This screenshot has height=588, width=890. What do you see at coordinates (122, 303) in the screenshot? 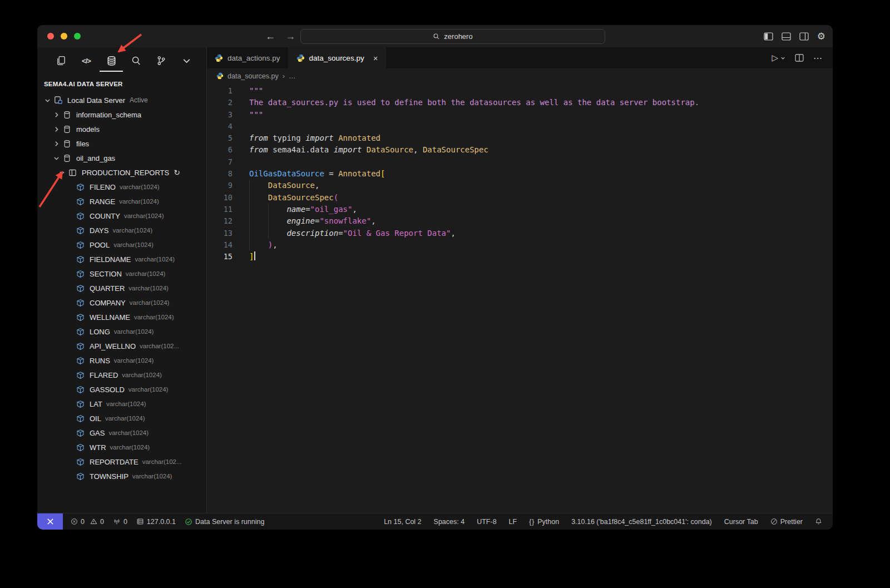
I see `tree-item-company: COMPANYvarchar(1024)` at bounding box center [122, 303].